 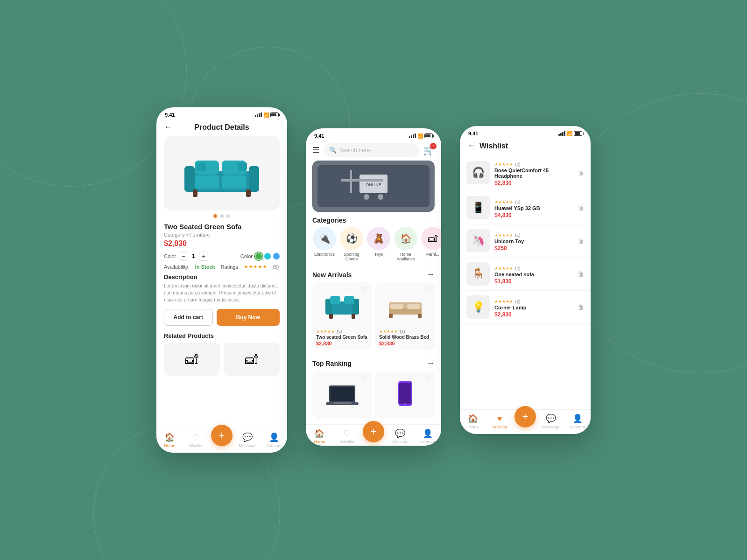 I want to click on lamp-stars: ★★★★★, so click(x=504, y=301).